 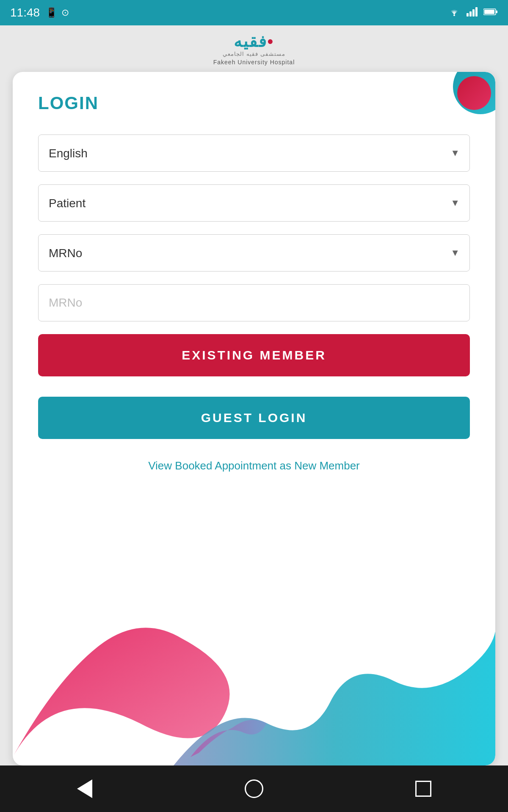 I want to click on recent-button, so click(x=423, y=789).